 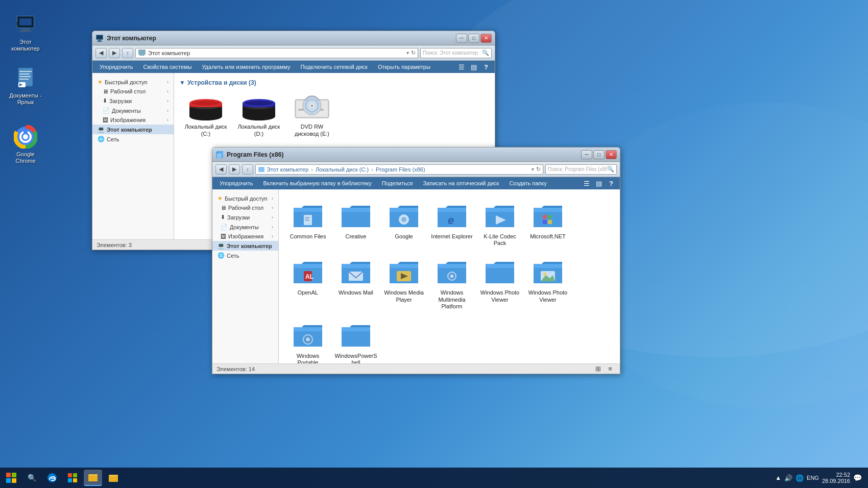 I want to click on folder-wmp2: WindowsMultimediaPlatform, so click(x=452, y=282).